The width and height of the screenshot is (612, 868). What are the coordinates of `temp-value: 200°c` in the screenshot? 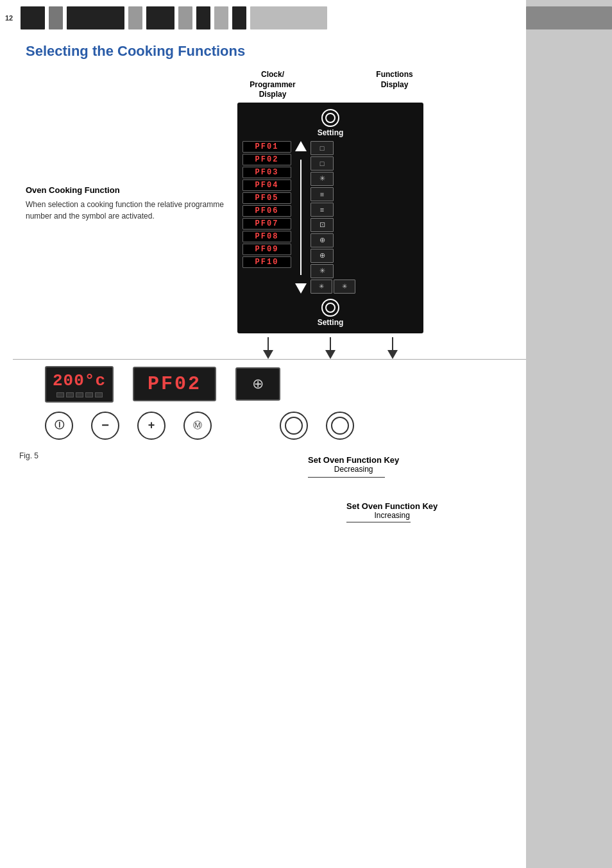 It's located at (80, 381).